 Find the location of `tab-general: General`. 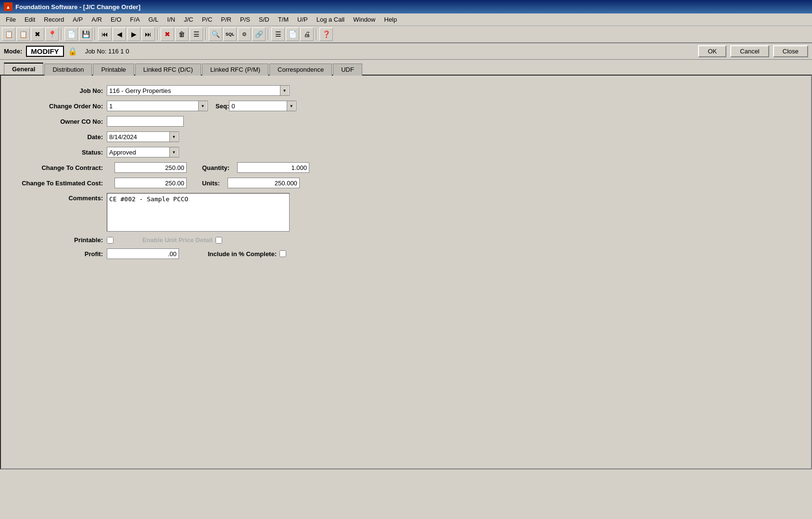

tab-general: General is located at coordinates (24, 68).